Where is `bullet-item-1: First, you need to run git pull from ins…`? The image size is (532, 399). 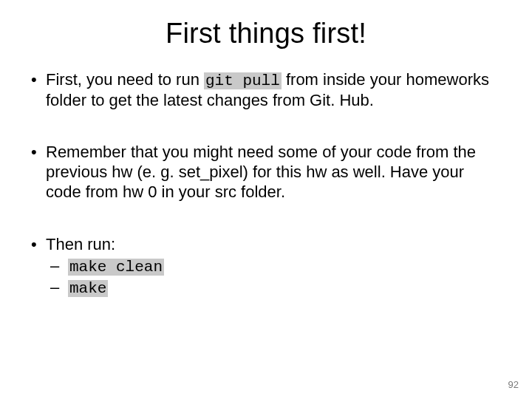 bullet-item-1: First, you need to run git pull from ins… is located at coordinates (266, 90).